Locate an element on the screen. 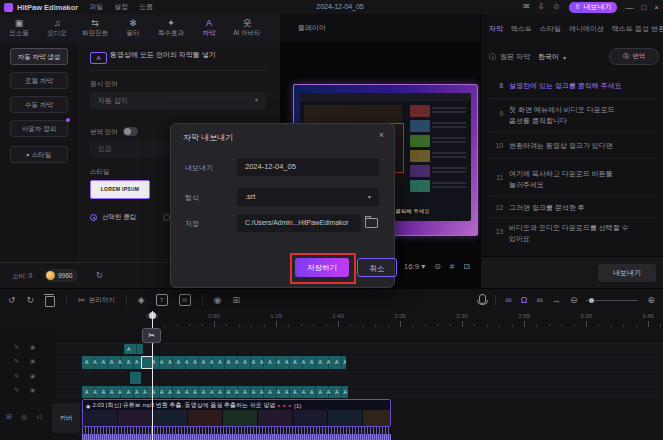 This screenshot has height=440, width=663. source-language-select: 자동 감지 ▾ is located at coordinates (178, 100).